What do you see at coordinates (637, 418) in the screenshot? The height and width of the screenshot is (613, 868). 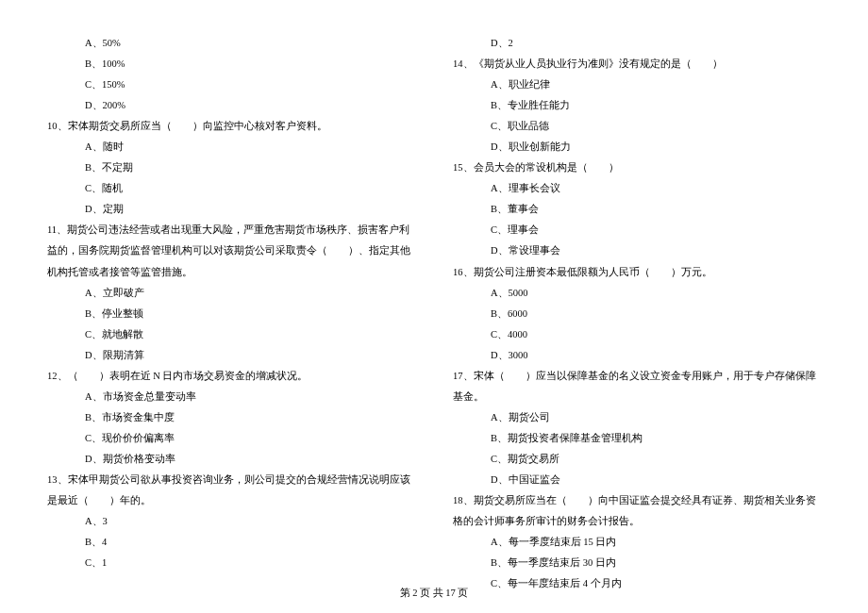 I see `option-line: A、期货公司` at bounding box center [637, 418].